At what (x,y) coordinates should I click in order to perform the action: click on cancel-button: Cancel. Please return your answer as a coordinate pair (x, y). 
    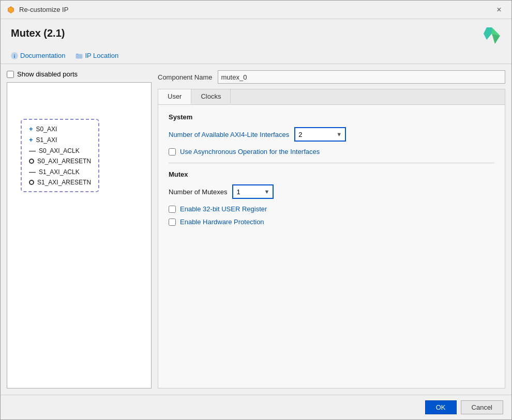
    Looking at the image, I should click on (482, 407).